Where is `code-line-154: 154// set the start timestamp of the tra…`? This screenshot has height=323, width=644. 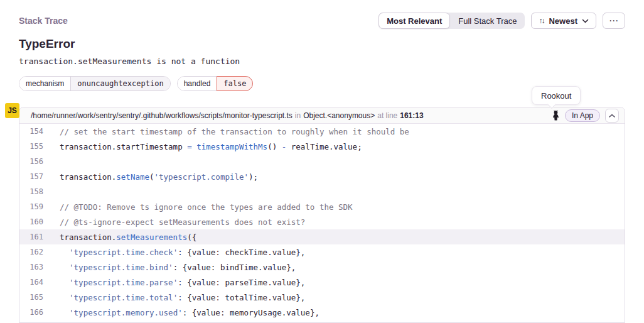 code-line-154: 154// set the start timestamp of the tra… is located at coordinates (322, 131).